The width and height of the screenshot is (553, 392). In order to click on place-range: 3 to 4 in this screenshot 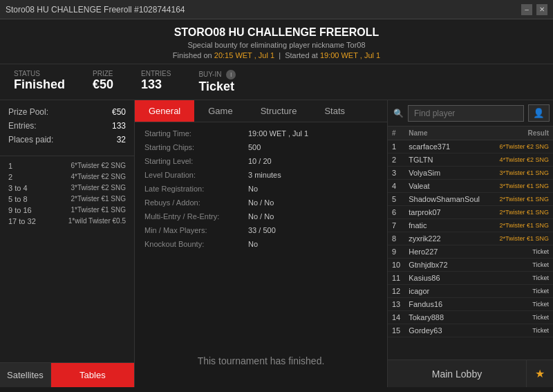, I will do `click(26, 188)`.